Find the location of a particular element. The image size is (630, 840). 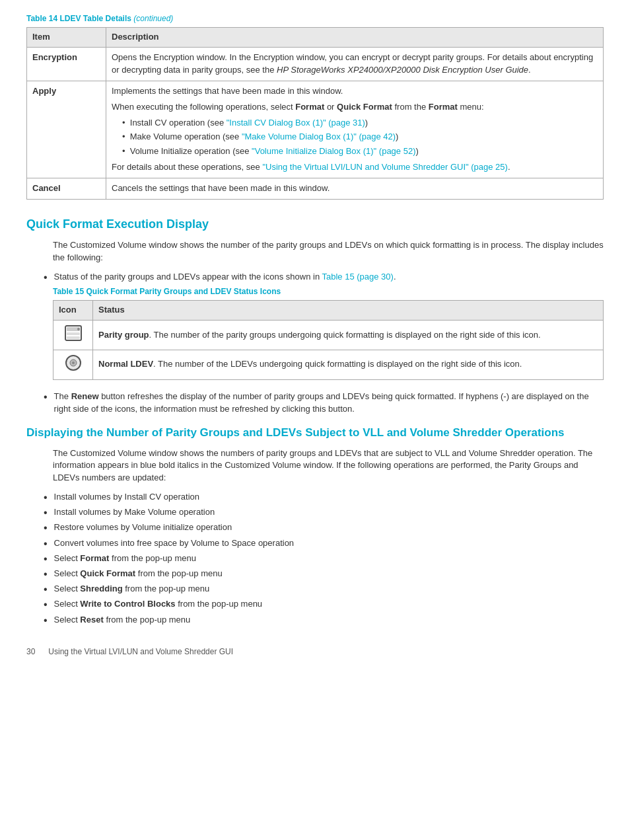

link-make-volume: "Make Volume Dialog Box (1)" (page 42) is located at coordinates (318, 136).